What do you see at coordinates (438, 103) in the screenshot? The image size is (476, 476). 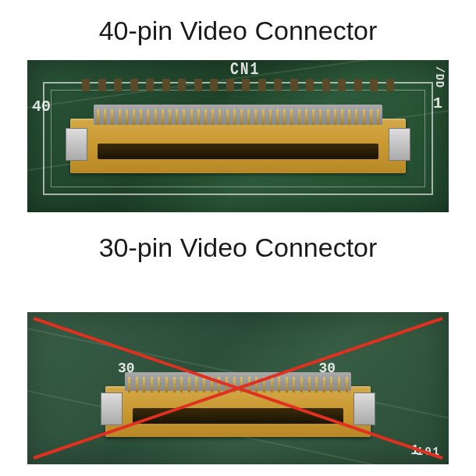 I see `pin-label-1: 1` at bounding box center [438, 103].